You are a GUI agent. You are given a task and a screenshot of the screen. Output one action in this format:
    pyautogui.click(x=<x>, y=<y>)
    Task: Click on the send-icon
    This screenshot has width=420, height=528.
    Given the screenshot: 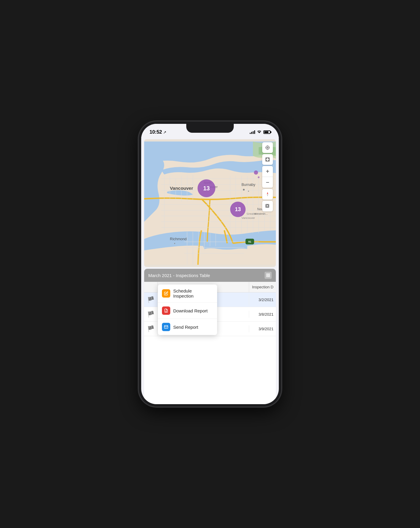 What is the action you would take?
    pyautogui.click(x=166, y=327)
    